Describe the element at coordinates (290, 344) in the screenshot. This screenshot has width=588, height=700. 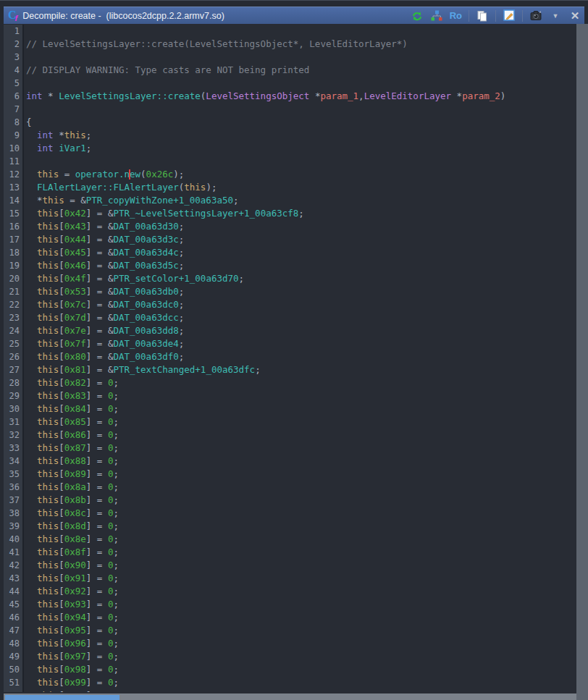
I see `code-line: 25 this[0x7f] = &DAT_00a63de4;` at that location.